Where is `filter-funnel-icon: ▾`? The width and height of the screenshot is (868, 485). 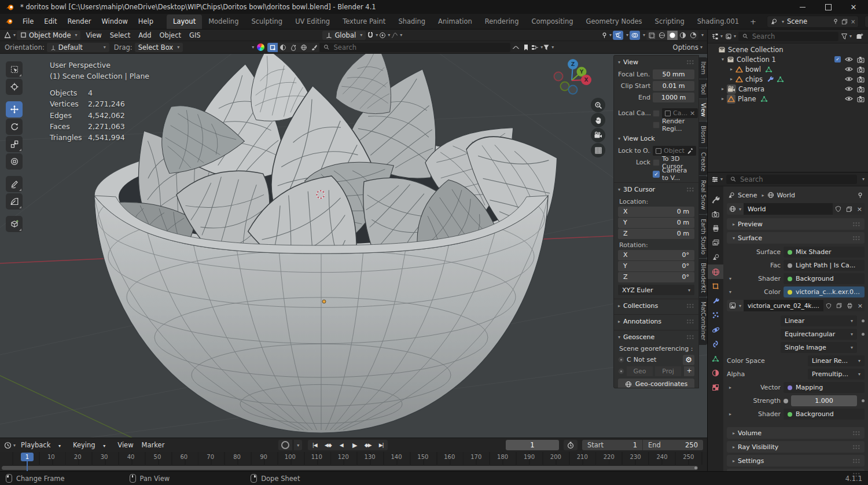
filter-funnel-icon: ▾ is located at coordinates (549, 47).